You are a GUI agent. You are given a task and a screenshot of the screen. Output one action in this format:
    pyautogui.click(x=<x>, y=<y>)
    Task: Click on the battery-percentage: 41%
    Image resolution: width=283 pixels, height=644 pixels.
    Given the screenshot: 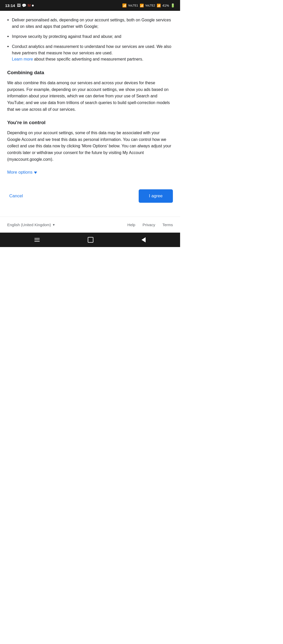 What is the action you would take?
    pyautogui.click(x=166, y=6)
    